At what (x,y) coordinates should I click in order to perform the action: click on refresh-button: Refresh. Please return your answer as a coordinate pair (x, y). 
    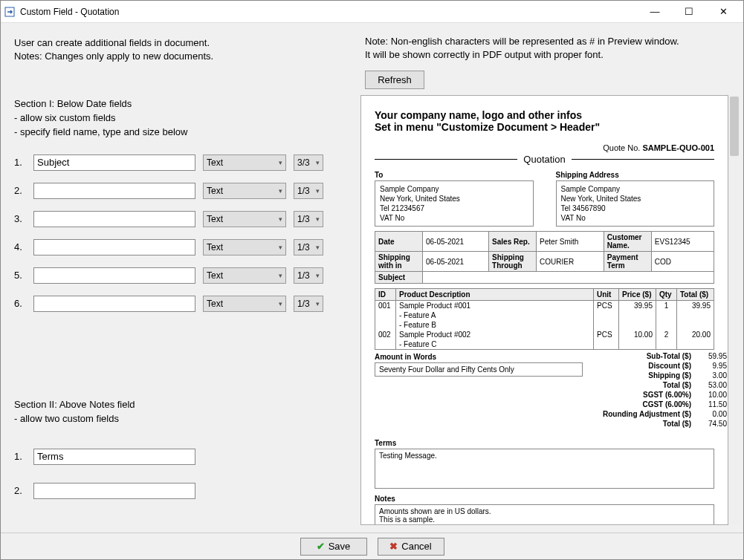
    Looking at the image, I should click on (395, 80).